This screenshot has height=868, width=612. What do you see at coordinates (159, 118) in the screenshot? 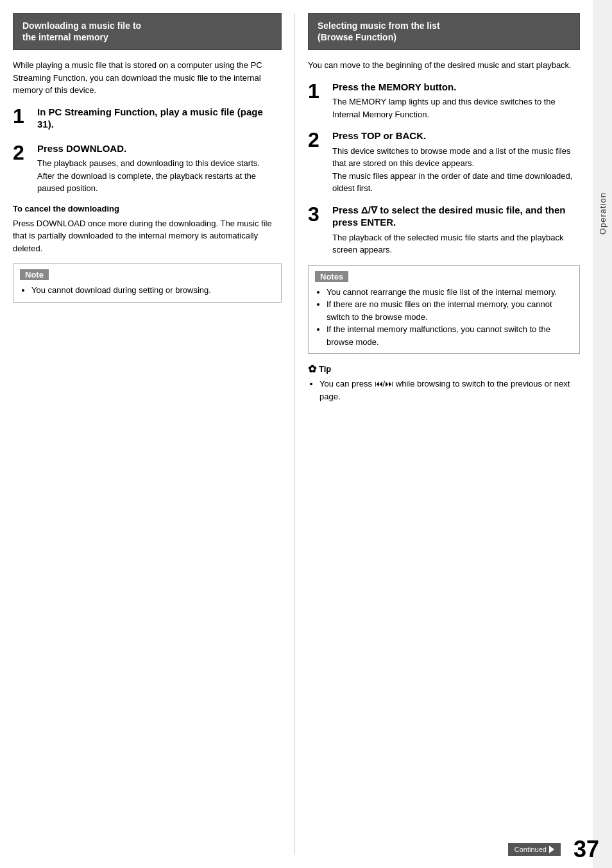
I see `left-step-1-title: In PC Streaming Function, play a music f…` at bounding box center [159, 118].